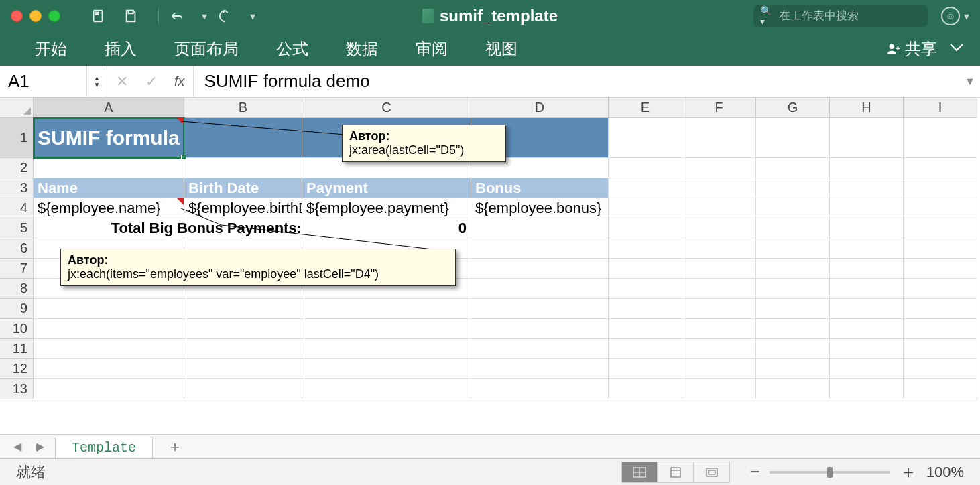 This screenshot has width=980, height=485. I want to click on cell-B1, so click(243, 138).